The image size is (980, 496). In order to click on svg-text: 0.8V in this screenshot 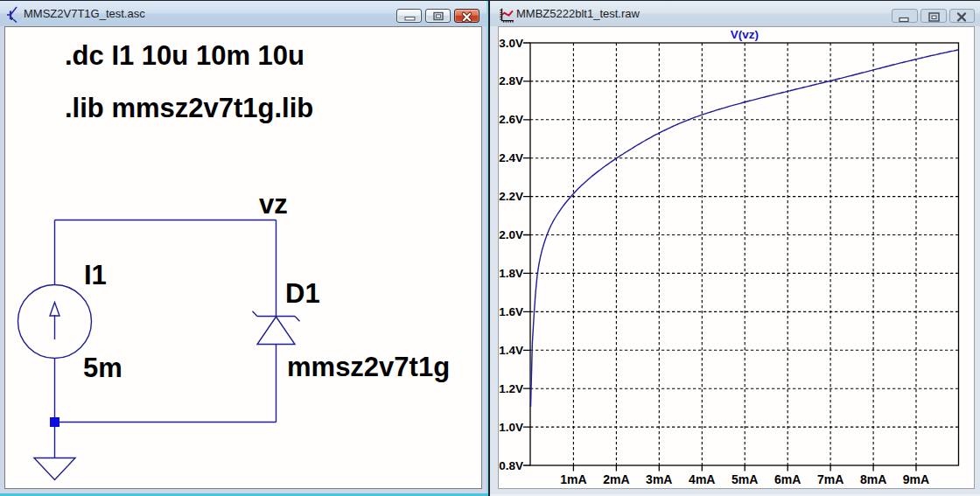, I will do `click(511, 465)`.